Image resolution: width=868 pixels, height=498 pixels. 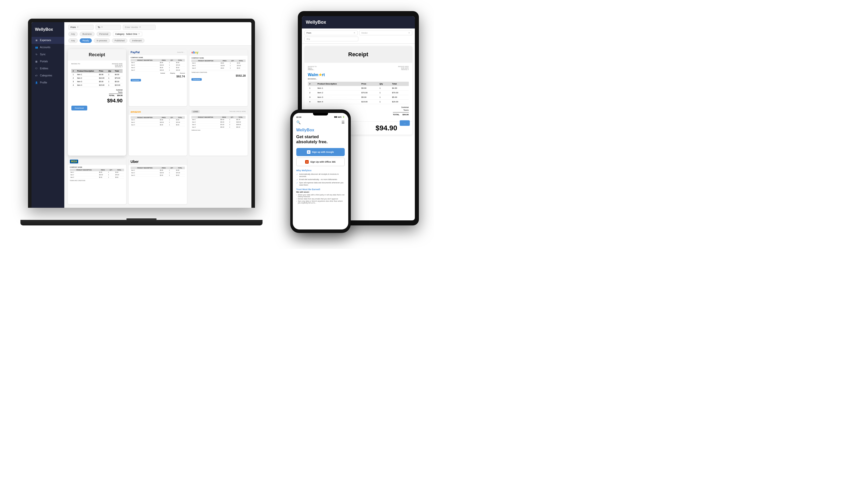 I want to click on invoice-meta: Invoice No: ..., so click(x=181, y=52).